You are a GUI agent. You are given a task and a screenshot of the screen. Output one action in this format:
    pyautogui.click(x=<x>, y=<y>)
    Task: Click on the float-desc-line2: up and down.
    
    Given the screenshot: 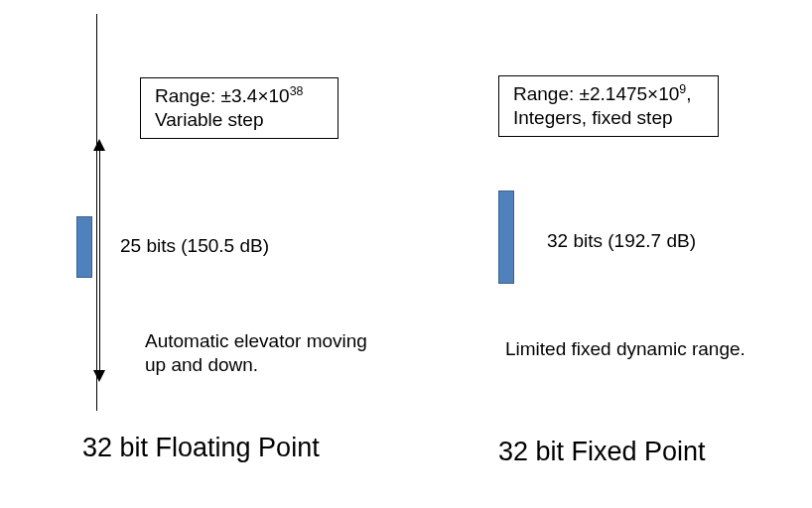 What is the action you would take?
    pyautogui.click(x=256, y=365)
    